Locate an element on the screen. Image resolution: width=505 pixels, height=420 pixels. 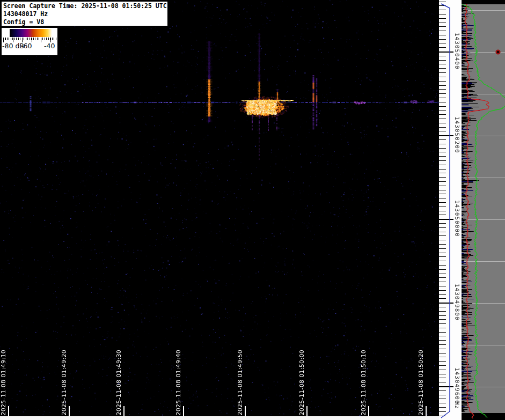
freq-label-0: 143050400 is located at coordinates (457, 51).